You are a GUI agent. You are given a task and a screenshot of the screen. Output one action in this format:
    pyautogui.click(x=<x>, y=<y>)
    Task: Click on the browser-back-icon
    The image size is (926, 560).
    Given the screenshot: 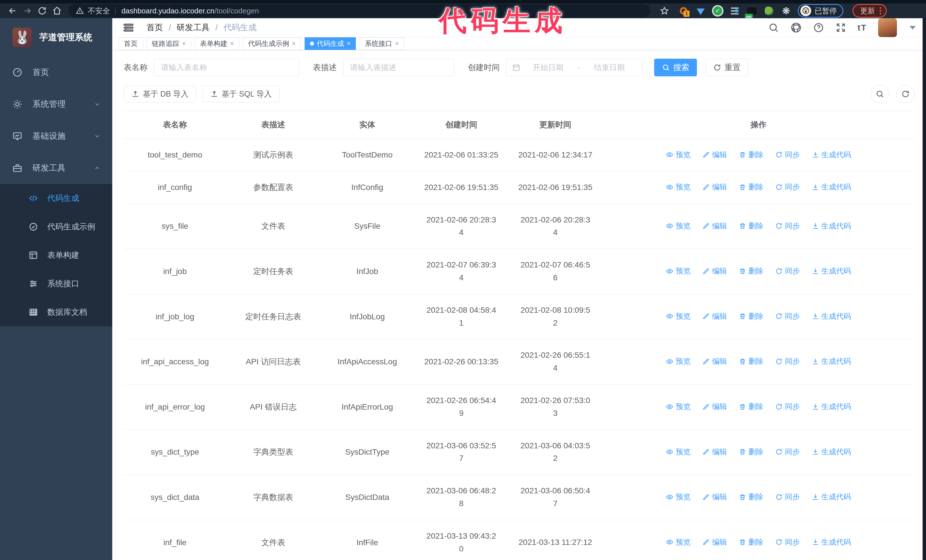 What is the action you would take?
    pyautogui.click(x=13, y=11)
    